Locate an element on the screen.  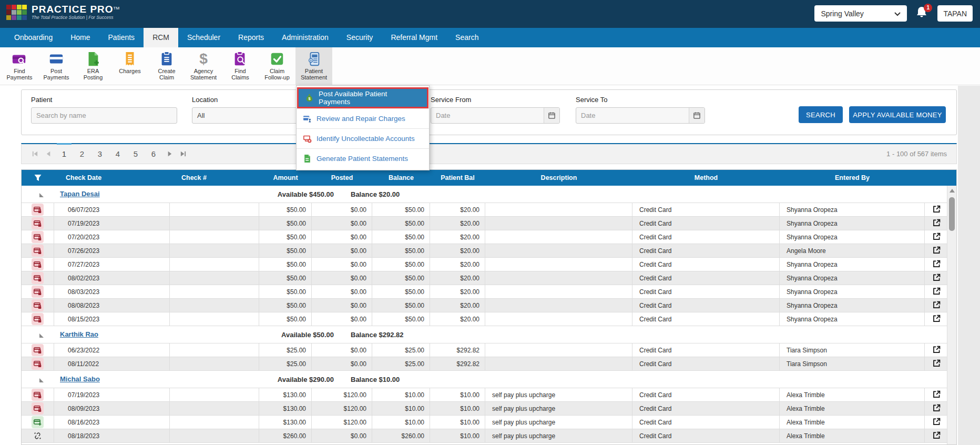
toolbar-item-find-claims: FindClaims is located at coordinates (240, 66).